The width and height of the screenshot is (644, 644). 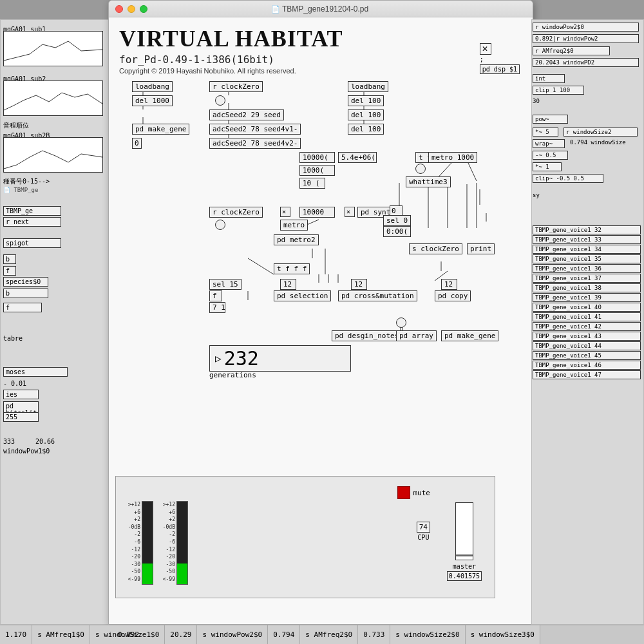 What do you see at coordinates (377, 296) in the screenshot?
I see `pd-cross-mutation: pd cross&mutation` at bounding box center [377, 296].